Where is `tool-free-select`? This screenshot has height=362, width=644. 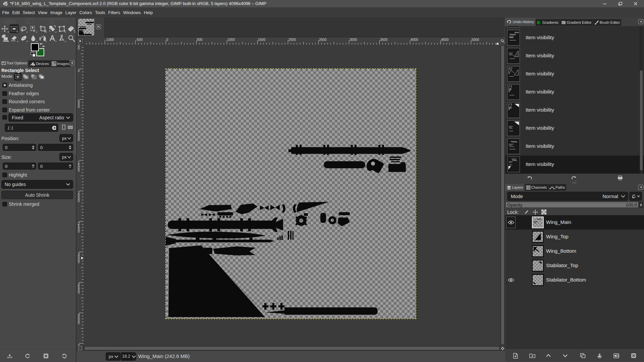
tool-free-select is located at coordinates (23, 29).